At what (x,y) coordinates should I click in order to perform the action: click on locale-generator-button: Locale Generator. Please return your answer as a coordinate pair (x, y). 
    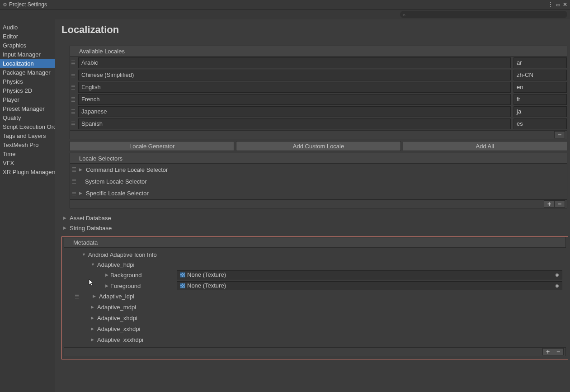
    Looking at the image, I should click on (152, 146).